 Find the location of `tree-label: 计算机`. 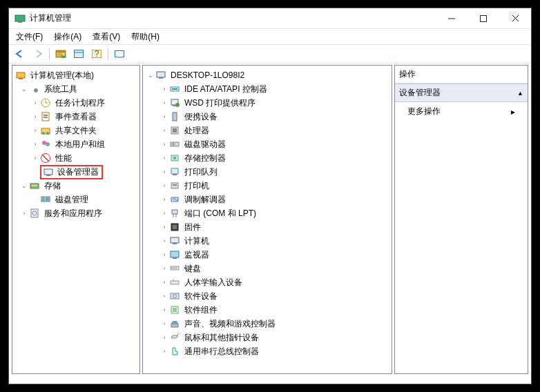

tree-label: 计算机 is located at coordinates (197, 242).